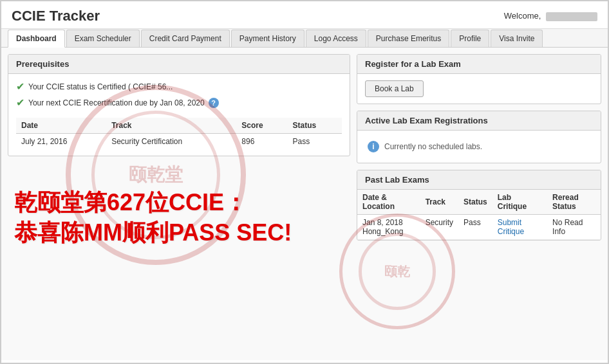 The width and height of the screenshot is (609, 364). Describe the element at coordinates (574, 228) in the screenshot. I see `cell-reread-status: No Read Info` at that location.